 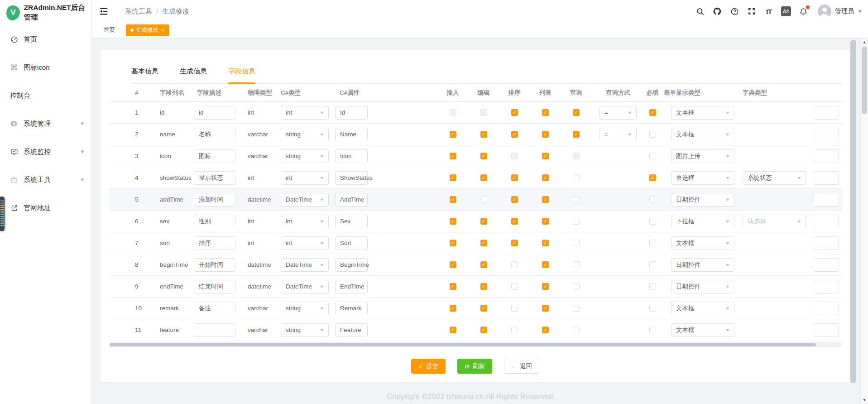 I want to click on query-type-select: =▼, so click(x=618, y=113).